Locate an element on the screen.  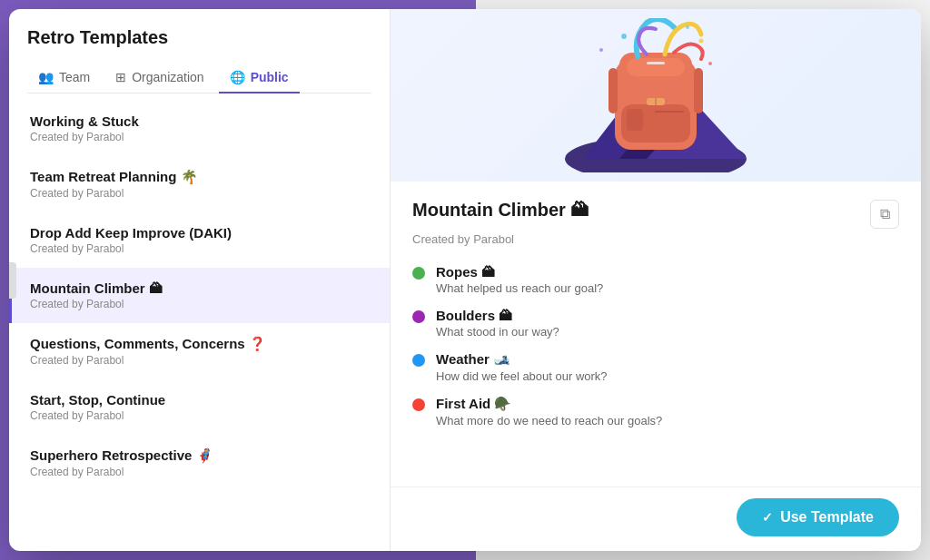
weather-name: Weather 🎿 is located at coordinates (521, 359).